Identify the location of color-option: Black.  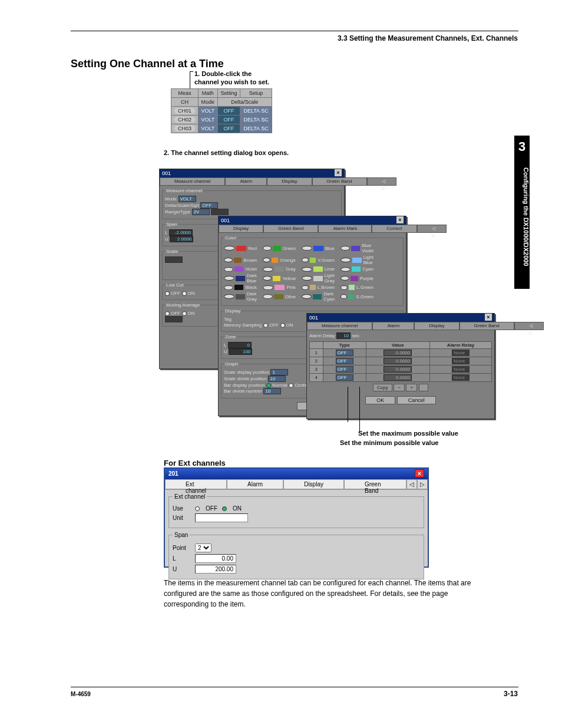
(240, 288).